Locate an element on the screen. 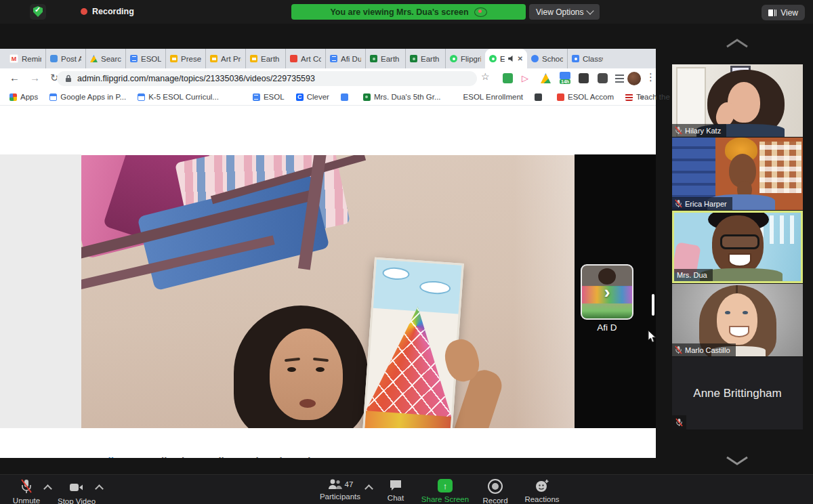 Image resolution: width=813 pixels, height=504 pixels. participant-name-label: Anne Brittingham is located at coordinates (679, 423).